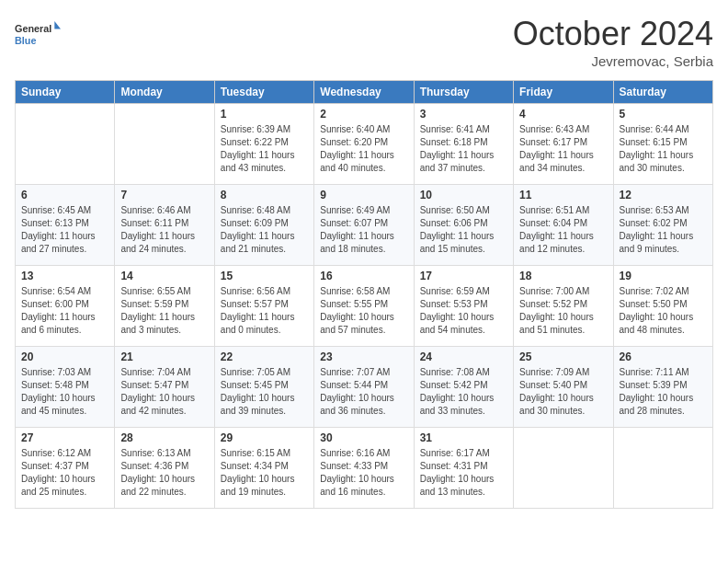 The width and height of the screenshot is (728, 563). Describe the element at coordinates (463, 92) in the screenshot. I see `weekday-thursday: Thursday` at that location.